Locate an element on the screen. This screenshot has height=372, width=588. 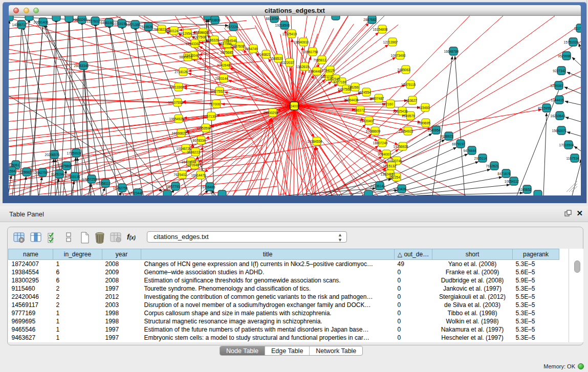
svg-text: 8678334 is located at coordinates (199, 140).